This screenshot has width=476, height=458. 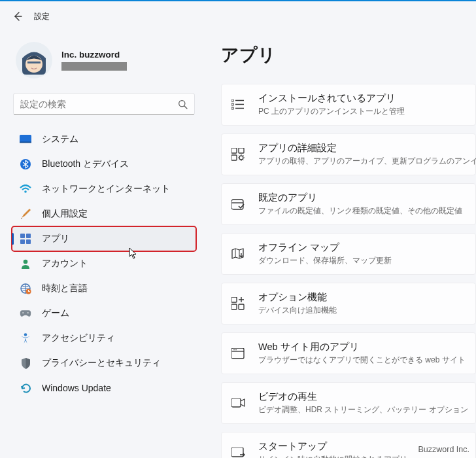 What do you see at coordinates (238, 353) in the screenshot?
I see `window-icon` at bounding box center [238, 353].